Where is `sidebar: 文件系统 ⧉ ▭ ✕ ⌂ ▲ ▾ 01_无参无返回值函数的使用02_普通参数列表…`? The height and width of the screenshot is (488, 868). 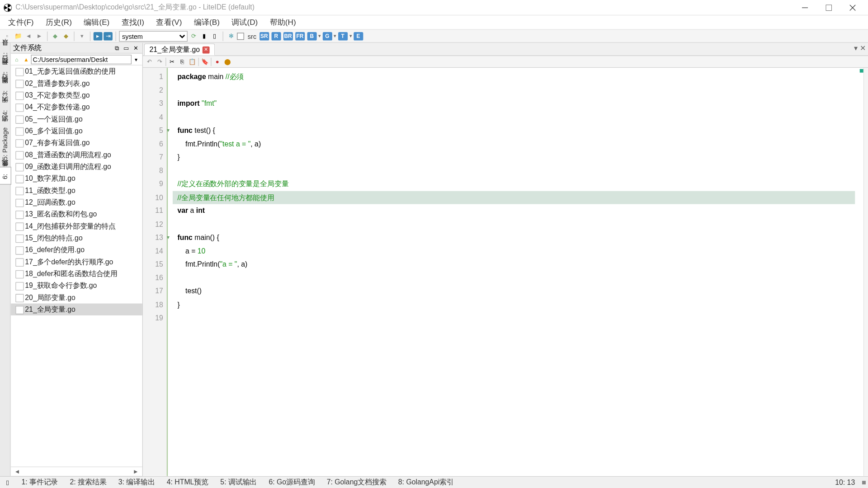
sidebar: 文件系统 ⧉ ▭ ✕ ⌂ ▲ ▾ 01_无参无返回值函数的使用02_普通参数列表… is located at coordinates (77, 259).